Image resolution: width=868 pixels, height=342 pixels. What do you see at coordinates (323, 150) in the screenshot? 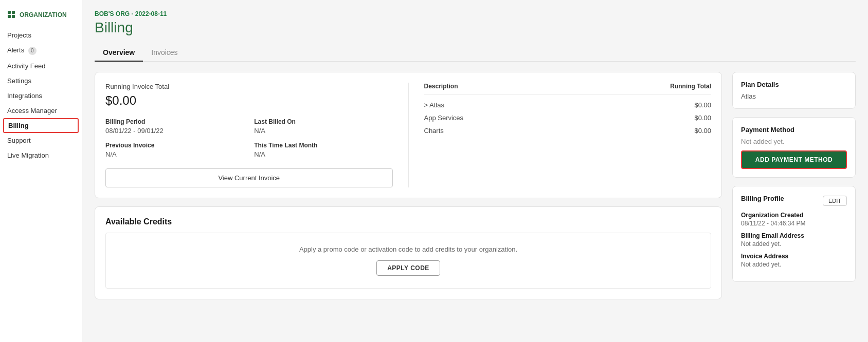
I see `this-time-last-month-field: This Time Last Month N/A` at bounding box center [323, 150].